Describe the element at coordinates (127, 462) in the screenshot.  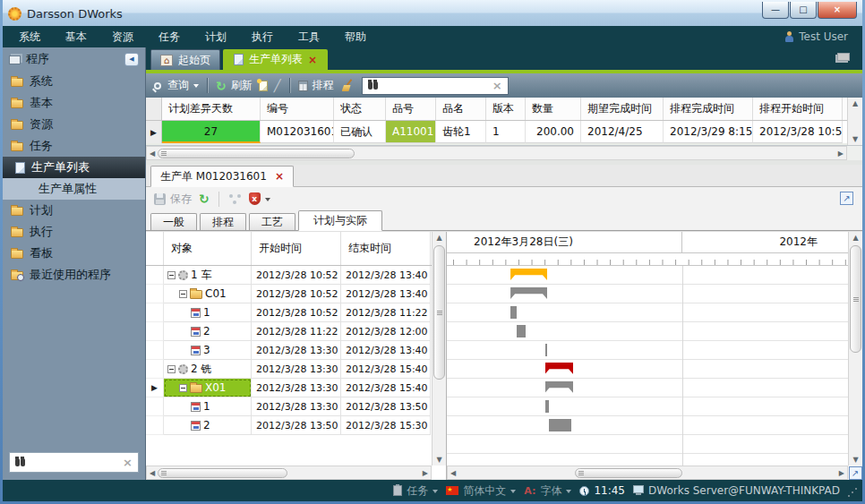
I see `sidebar-search-clear-icon: ×` at that location.